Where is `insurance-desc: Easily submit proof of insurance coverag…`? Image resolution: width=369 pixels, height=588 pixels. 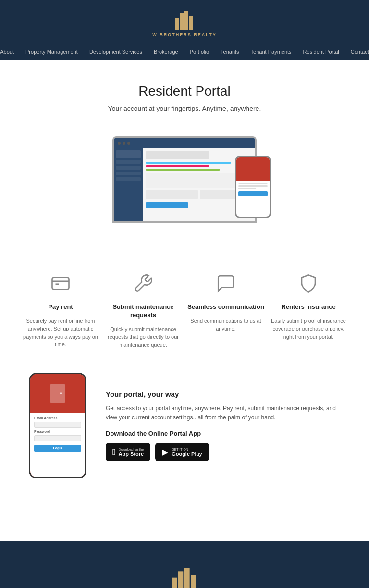 insurance-desc: Easily submit proof of insurance coverag… is located at coordinates (308, 329).